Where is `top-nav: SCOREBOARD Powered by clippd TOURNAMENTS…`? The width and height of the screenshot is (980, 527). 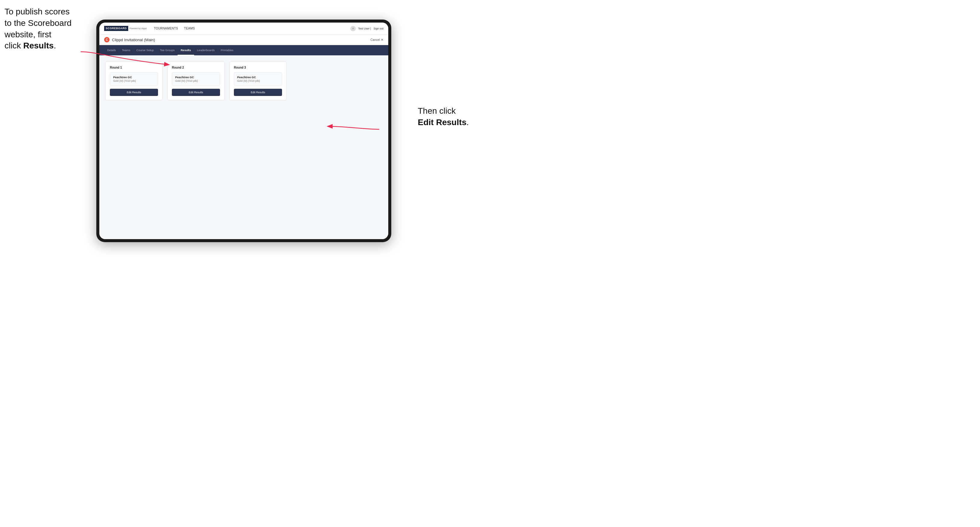
top-nav: SCOREBOARD Powered by clippd TOURNAMENTS… is located at coordinates (244, 29).